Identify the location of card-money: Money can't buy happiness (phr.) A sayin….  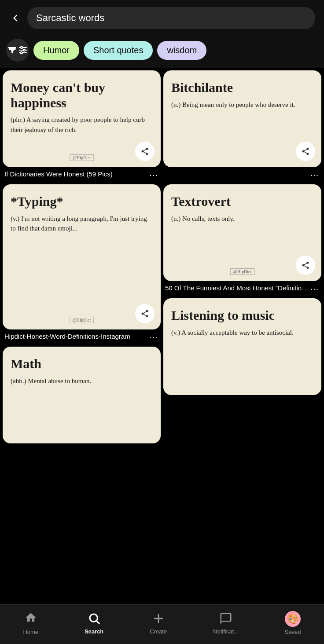
(82, 119).